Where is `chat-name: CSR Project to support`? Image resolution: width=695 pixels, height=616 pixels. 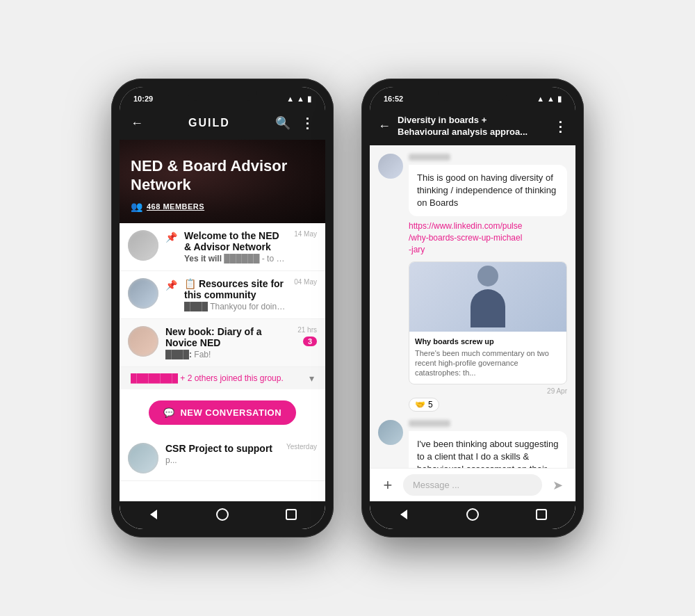
chat-name: CSR Project to support is located at coordinates (222, 448).